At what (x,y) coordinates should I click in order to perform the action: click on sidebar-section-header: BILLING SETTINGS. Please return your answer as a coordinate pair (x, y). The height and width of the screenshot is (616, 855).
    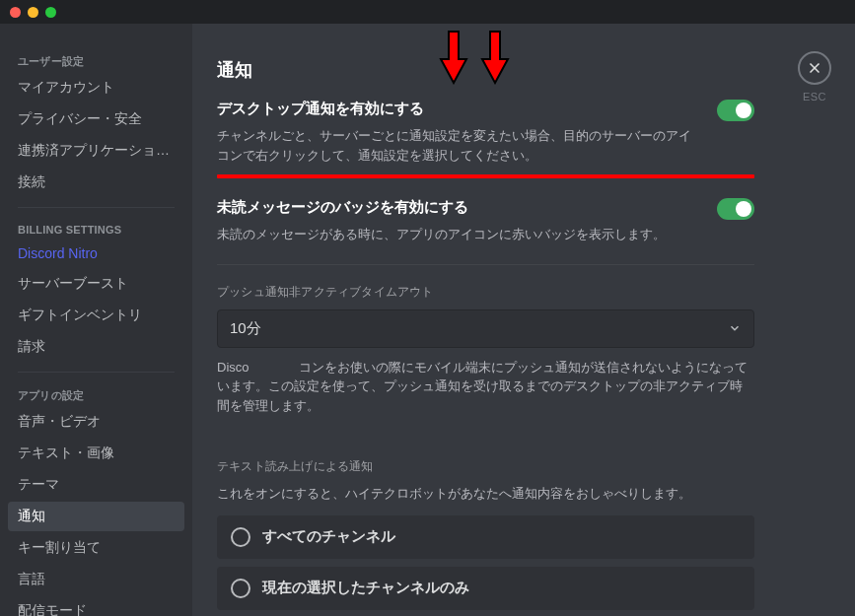
    Looking at the image, I should click on (97, 229).